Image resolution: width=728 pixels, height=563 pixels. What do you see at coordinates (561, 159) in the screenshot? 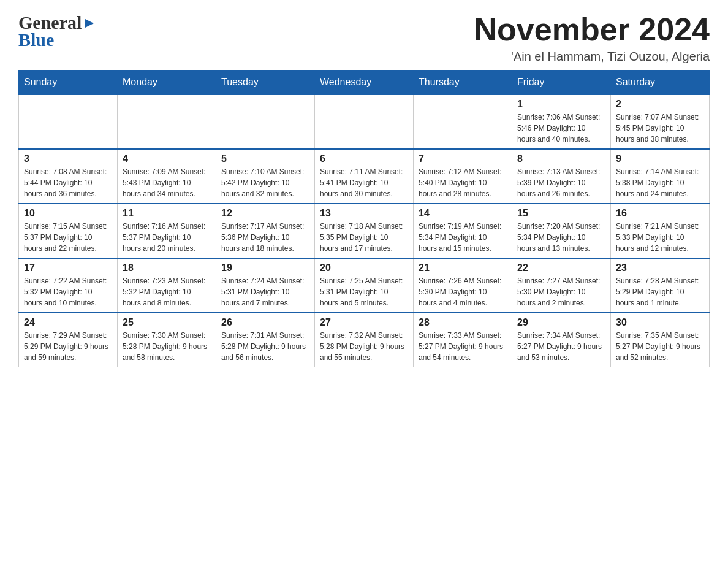
I see `day-number: 8` at bounding box center [561, 159].